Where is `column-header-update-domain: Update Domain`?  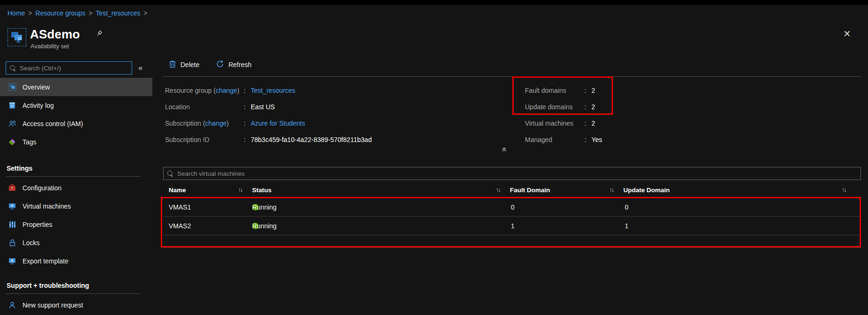
column-header-update-domain: Update Domain is located at coordinates (647, 190).